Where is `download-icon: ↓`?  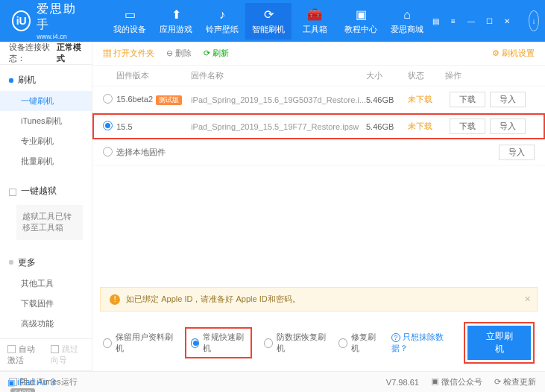
download-icon: ↓ is located at coordinates (534, 21).